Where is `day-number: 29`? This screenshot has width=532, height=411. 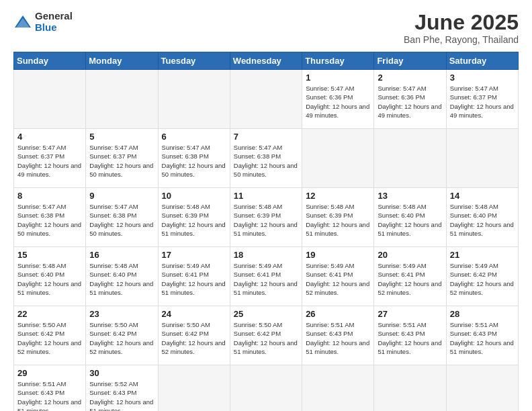 day-number: 29 is located at coordinates (50, 373).